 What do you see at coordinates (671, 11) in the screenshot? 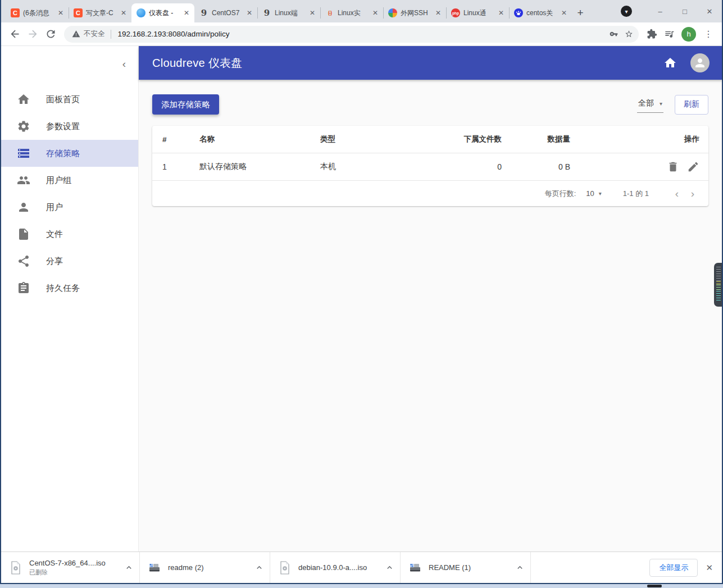
I see `window-controls: ▾ – □ ✕` at bounding box center [671, 11].